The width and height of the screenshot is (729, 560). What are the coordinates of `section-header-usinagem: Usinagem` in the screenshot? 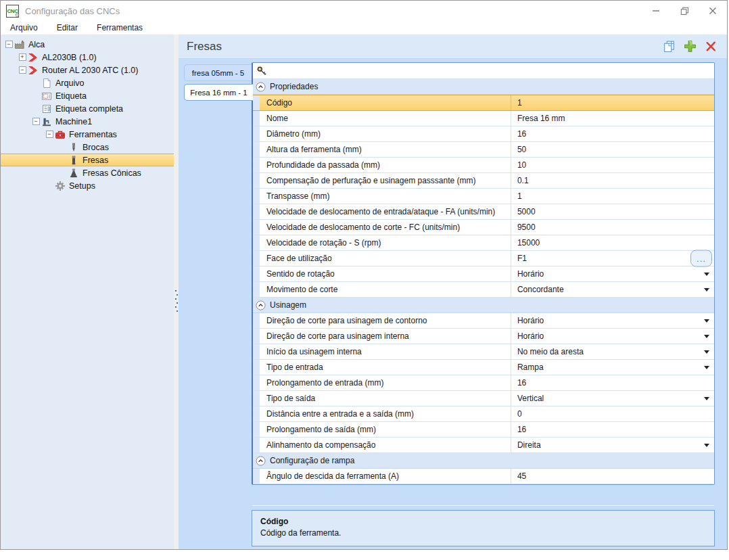 It's located at (484, 306).